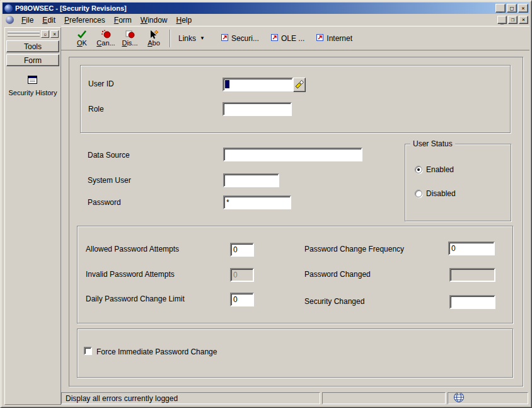 The height and width of the screenshot is (408, 532). I want to click on allowed-password-attempts-label: Allowed Password Attempts, so click(132, 249).